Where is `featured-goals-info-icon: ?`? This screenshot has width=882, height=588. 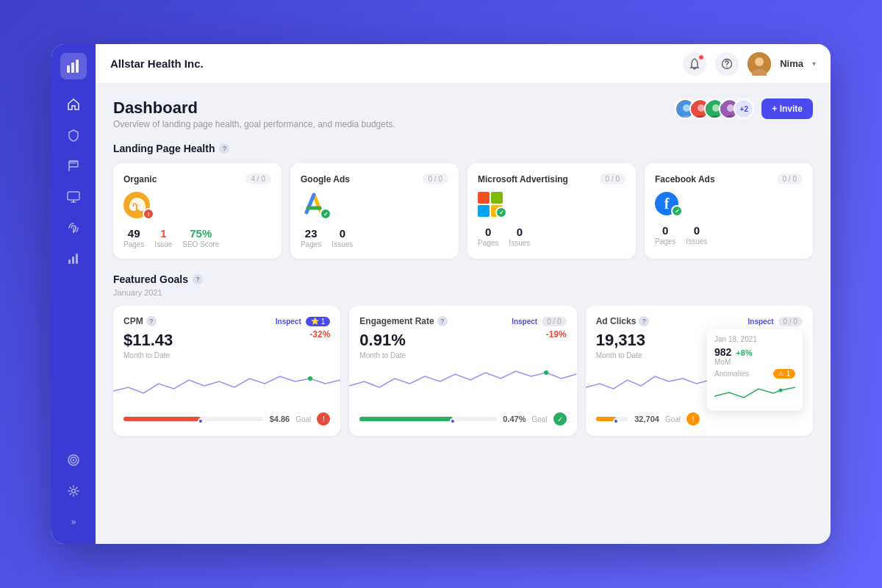 featured-goals-info-icon: ? is located at coordinates (198, 279).